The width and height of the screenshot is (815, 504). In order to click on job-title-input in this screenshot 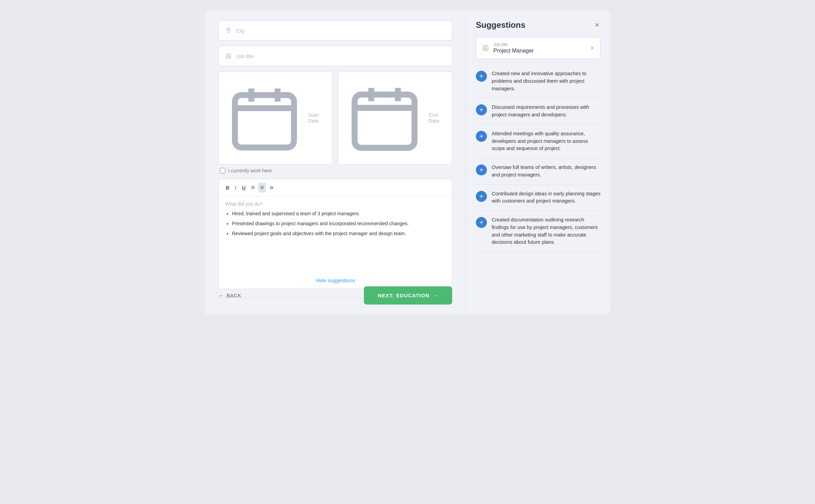, I will do `click(341, 56)`.